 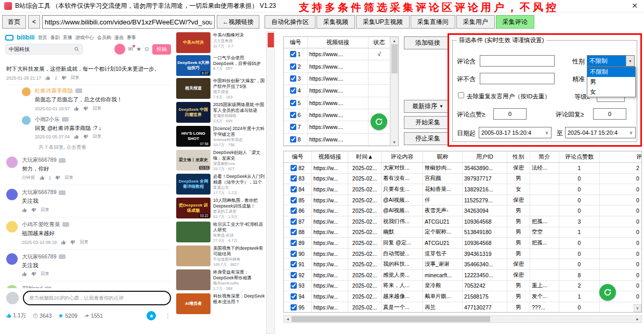 I want to click on home-button: 首页, so click(x=14, y=22).